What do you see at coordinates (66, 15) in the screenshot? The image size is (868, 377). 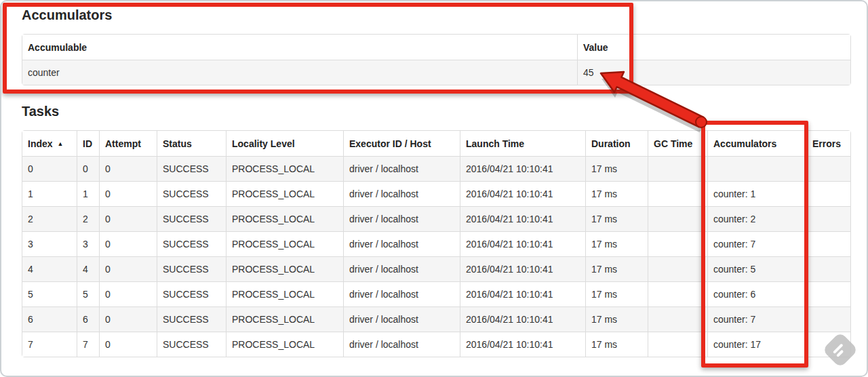 I see `accumulators-section-title: Accumulators` at bounding box center [66, 15].